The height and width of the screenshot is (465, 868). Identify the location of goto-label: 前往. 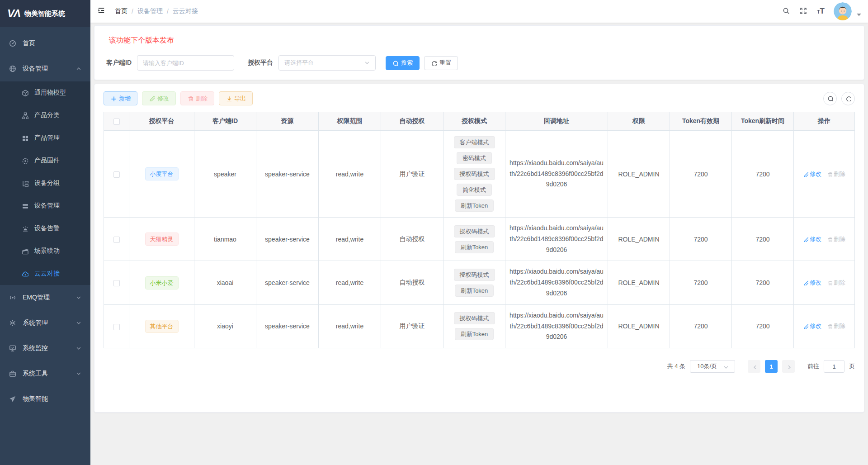
(813, 366).